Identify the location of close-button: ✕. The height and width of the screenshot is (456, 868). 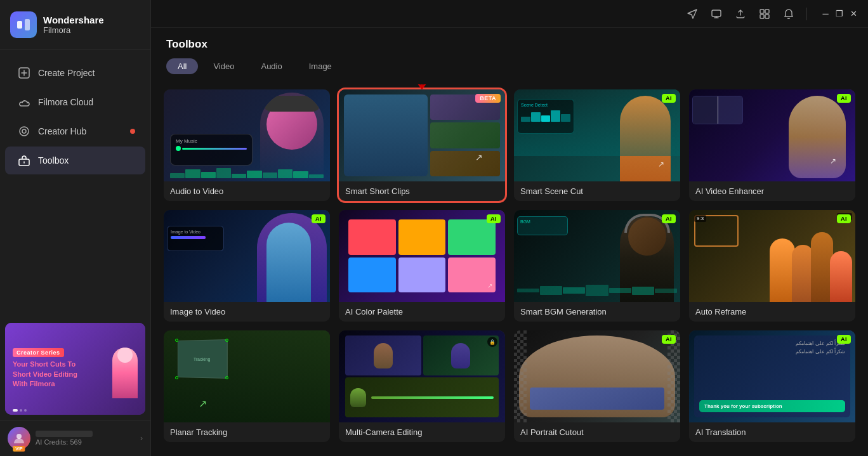
(853, 14).